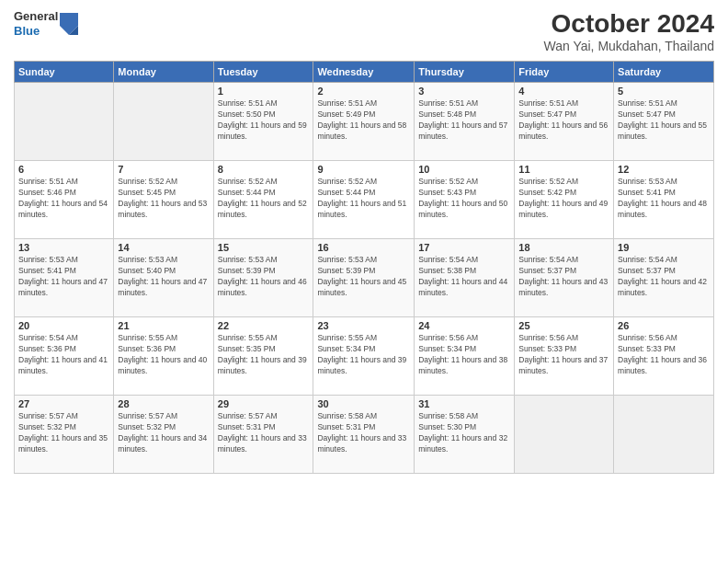  What do you see at coordinates (64, 247) in the screenshot?
I see `day-number: 13` at bounding box center [64, 247].